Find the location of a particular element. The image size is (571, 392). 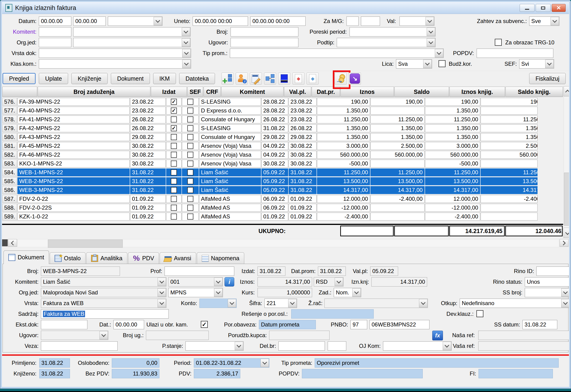

payment-transfer-button: → is located at coordinates (341, 79).